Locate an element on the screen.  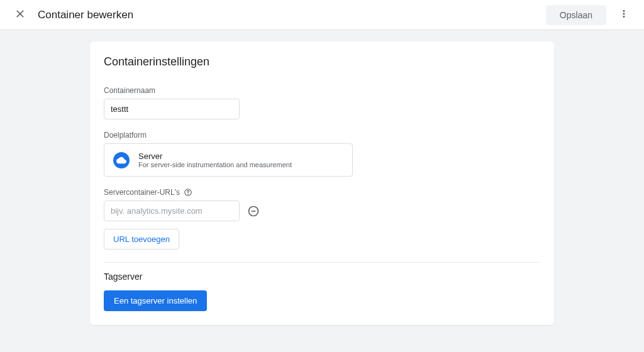
platform-selector: Server For server-side instrumentation a… is located at coordinates (228, 160).